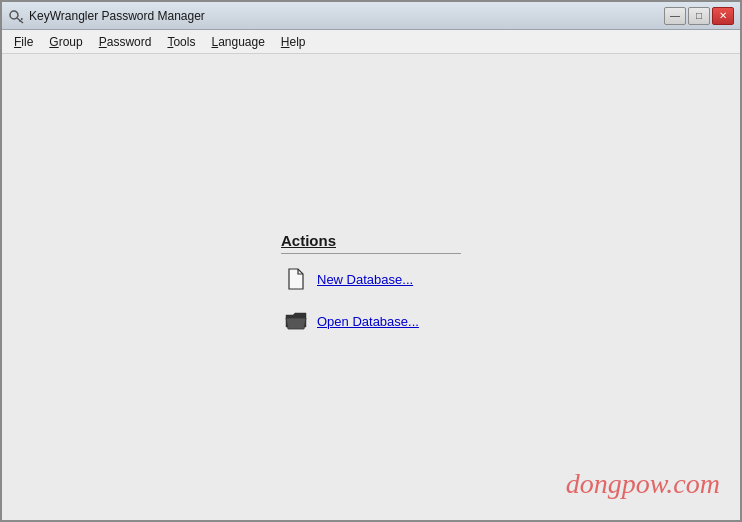 The image size is (742, 522). Describe the element at coordinates (126, 42) in the screenshot. I see `menu-password: Password` at that location.